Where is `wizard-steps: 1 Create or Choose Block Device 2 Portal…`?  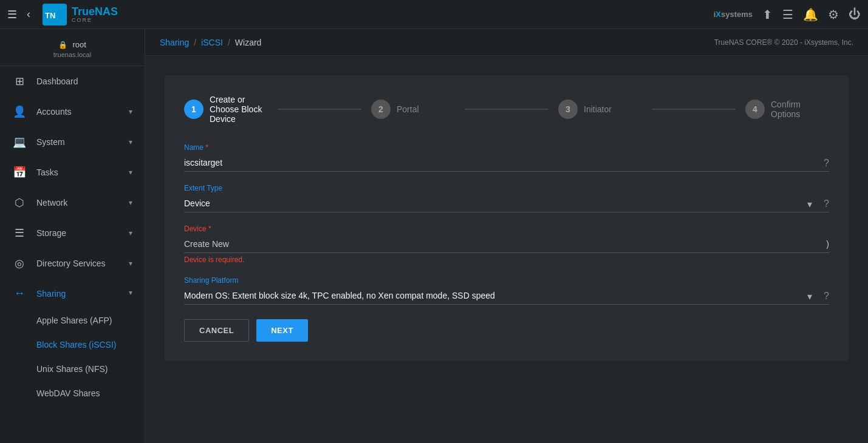 wizard-steps: 1 Create or Choose Block Device 2 Portal… is located at coordinates (507, 109).